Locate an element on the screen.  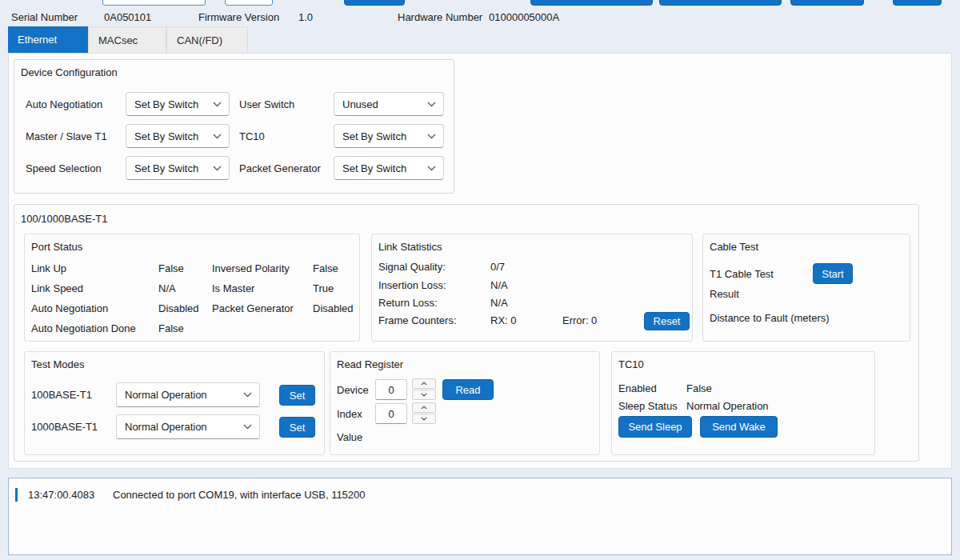
device-configuration-group: Device Configuration Auto Negotiation Se… is located at coordinates (234, 126).